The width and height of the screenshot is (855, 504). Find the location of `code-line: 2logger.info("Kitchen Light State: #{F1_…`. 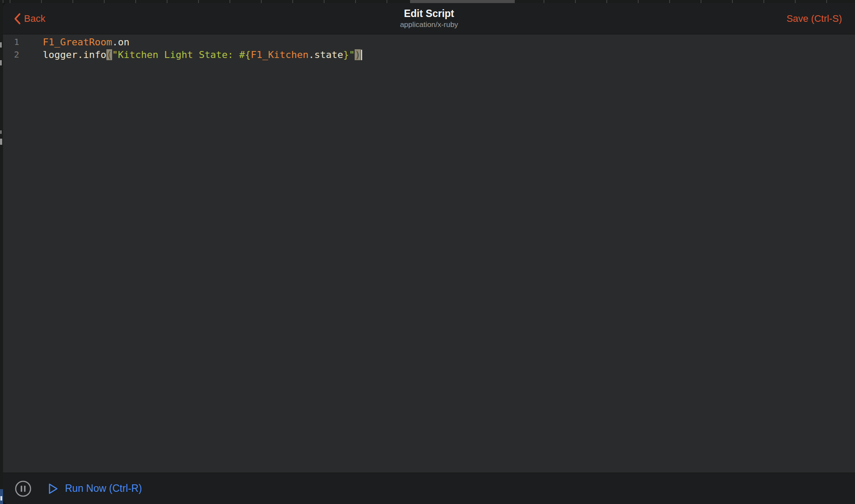

code-line: 2logger.info("Kitchen Light State: #{F1_… is located at coordinates (429, 55).